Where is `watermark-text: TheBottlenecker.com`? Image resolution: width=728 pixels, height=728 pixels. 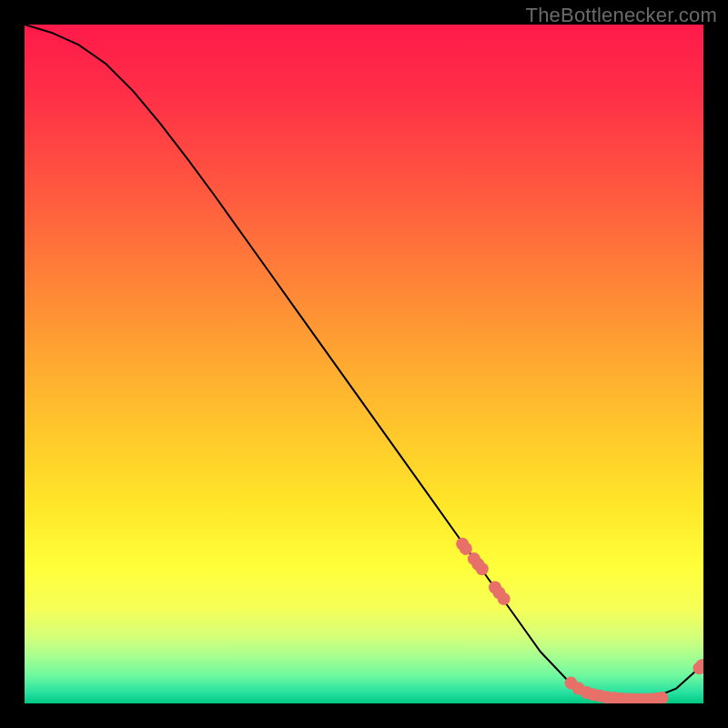
watermark-text: TheBottlenecker.com is located at coordinates (622, 15).